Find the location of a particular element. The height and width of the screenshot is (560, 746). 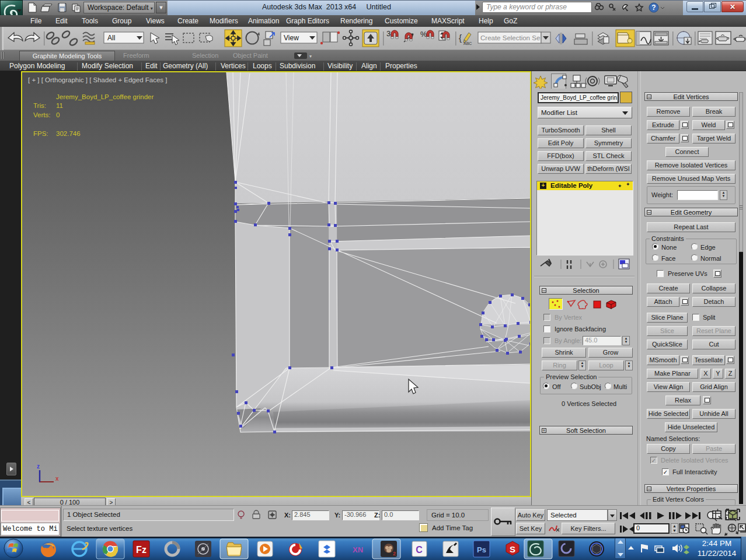

svg-text: Fz is located at coordinates (141, 550).